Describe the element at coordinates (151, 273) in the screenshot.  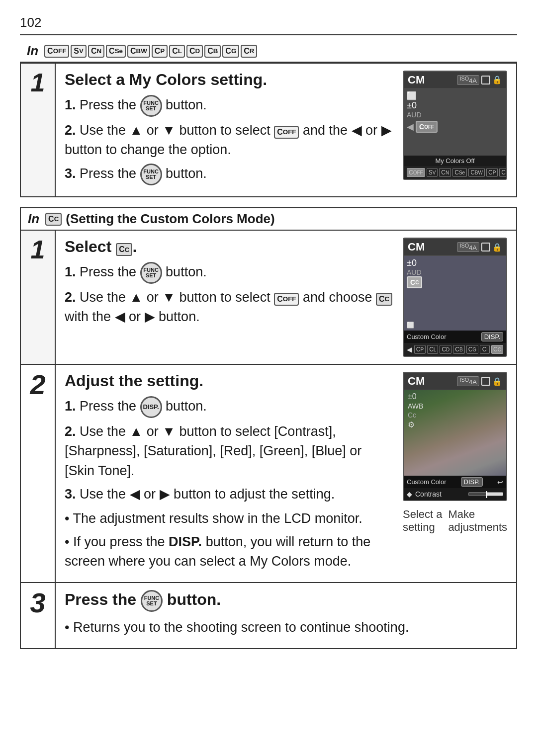
I see `func-btn-3: FUNCSET` at that location.